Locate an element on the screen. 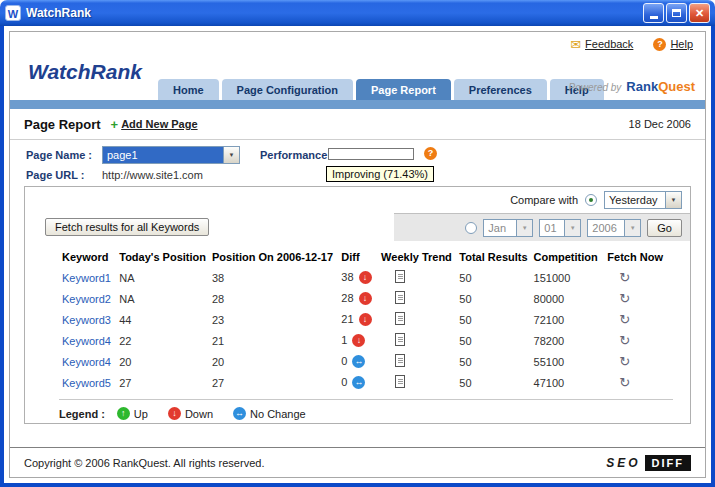 This screenshot has height=487, width=715. up-icon is located at coordinates (124, 414).